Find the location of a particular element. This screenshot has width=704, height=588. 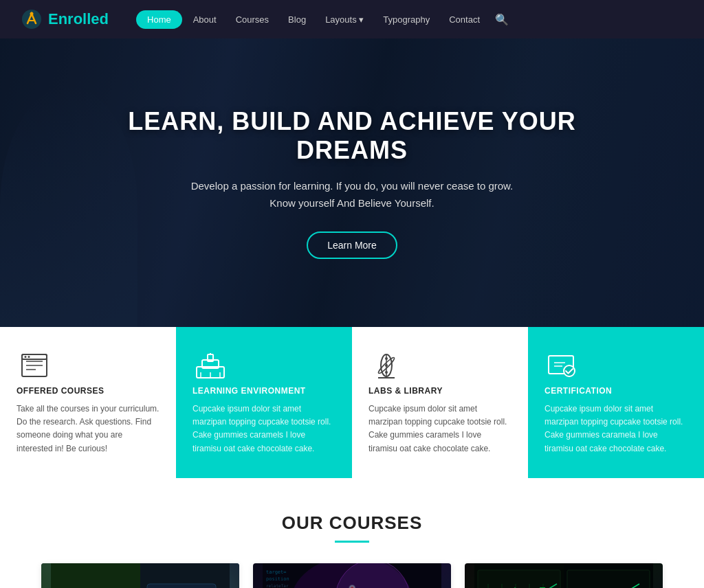

course-thumb-ai: target= position relateTar getElem class… is located at coordinates (352, 576).